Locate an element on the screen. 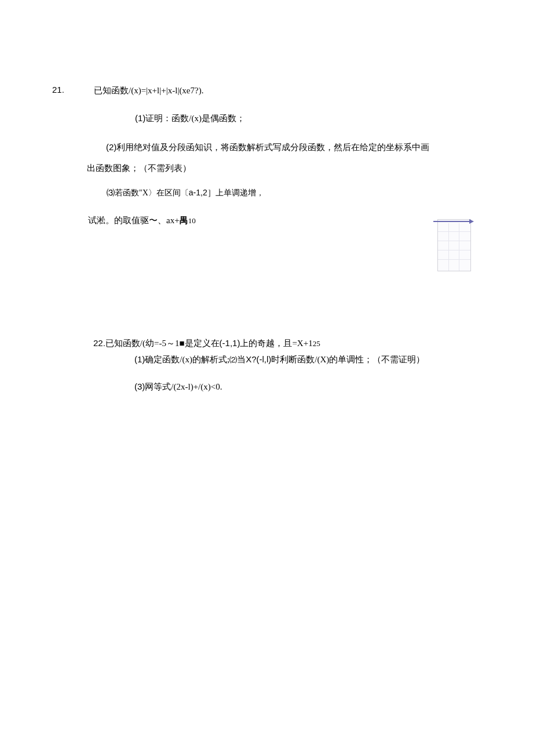 The image size is (533, 756). q21-l1-text: 已知函数/(x)=|x+l|+|x-l|(xe7?). is located at coordinates (148, 90).